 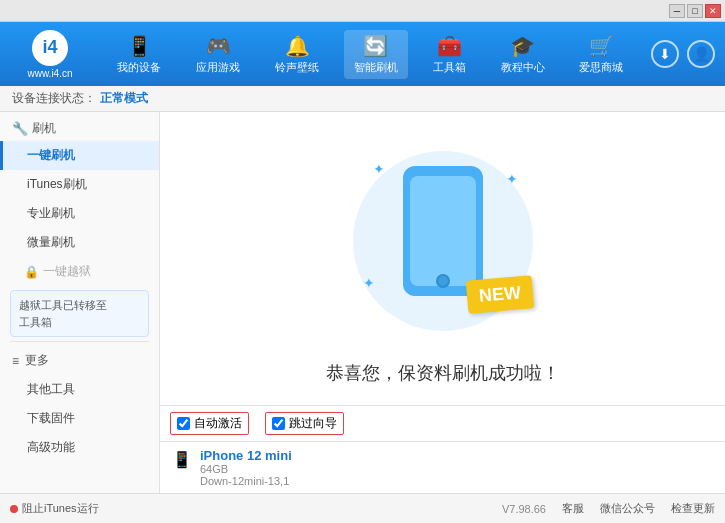 I want to click on sidebar-itunes-flash: iTunes刷机, so click(x=80, y=184).